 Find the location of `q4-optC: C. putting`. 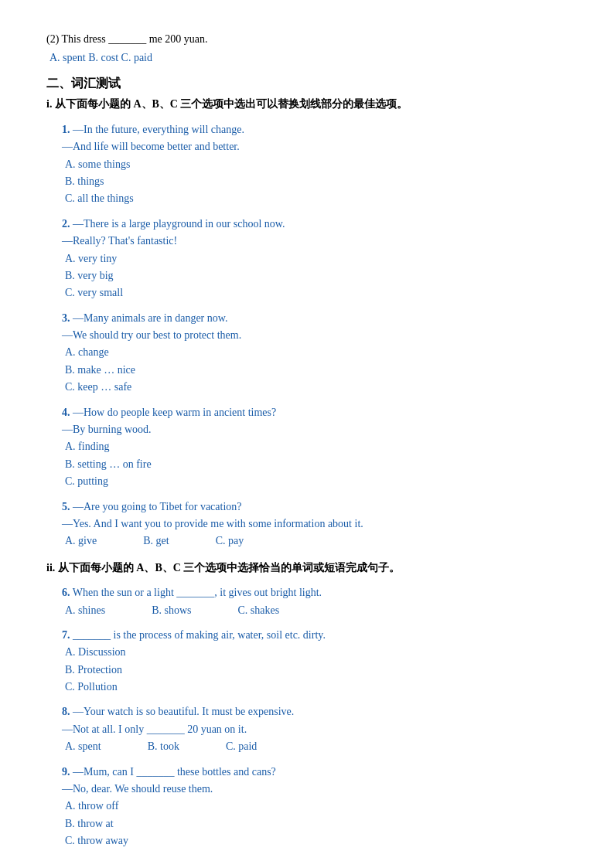

q4-optC: C. putting is located at coordinates (316, 482).